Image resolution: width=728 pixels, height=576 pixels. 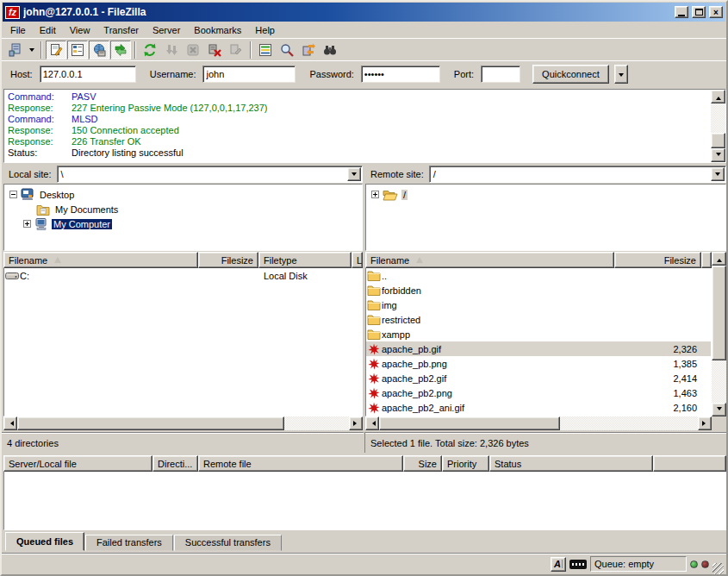 What do you see at coordinates (538, 276) in the screenshot?
I see `file-row: ..` at bounding box center [538, 276].